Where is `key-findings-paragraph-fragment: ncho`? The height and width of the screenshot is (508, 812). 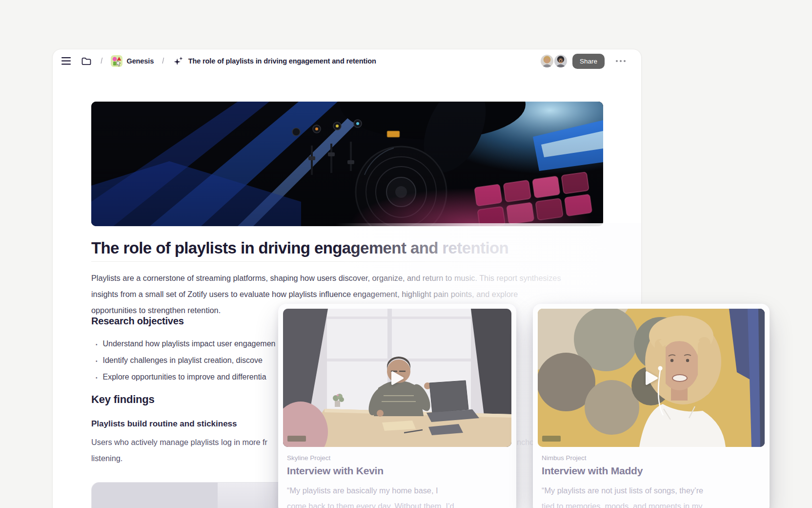
key-findings-paragraph-fragment: ncho is located at coordinates (525, 443).